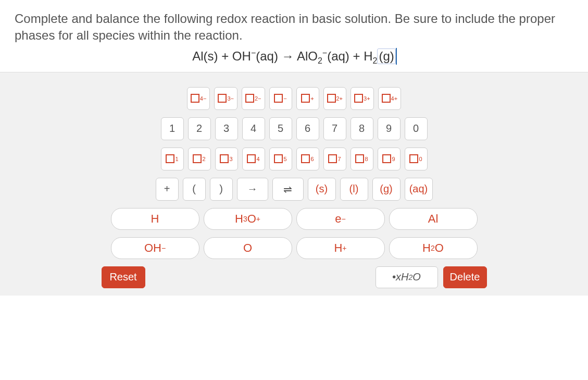  What do you see at coordinates (172, 159) in the screenshot?
I see `sub-1: 1` at bounding box center [172, 159].